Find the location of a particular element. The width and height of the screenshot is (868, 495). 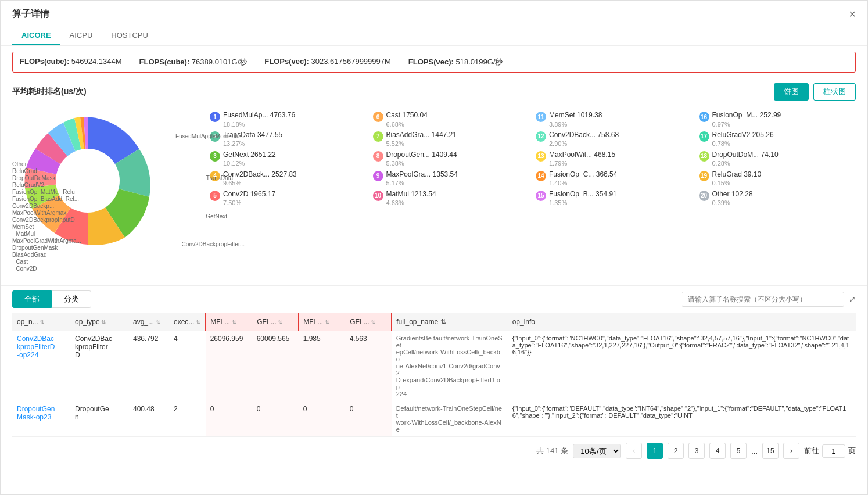

tab-aicore: AICORE is located at coordinates (36, 36).